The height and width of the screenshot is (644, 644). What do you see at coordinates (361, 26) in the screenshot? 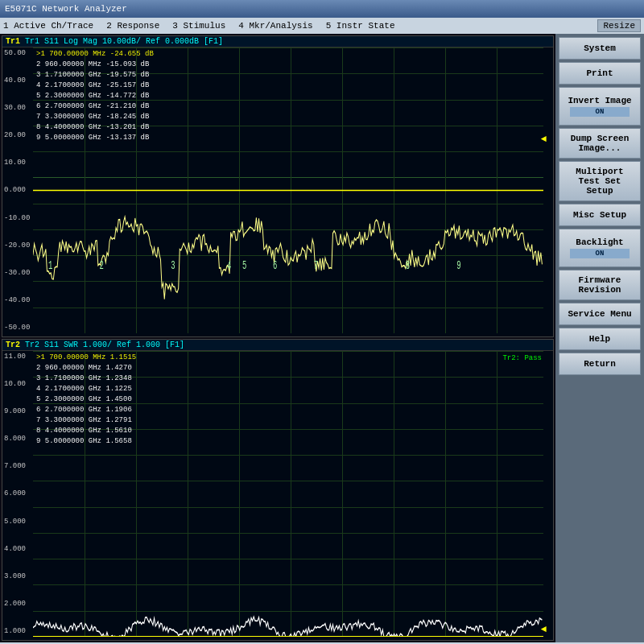
I see `menu-instr-state: 5 Instr State` at bounding box center [361, 26].